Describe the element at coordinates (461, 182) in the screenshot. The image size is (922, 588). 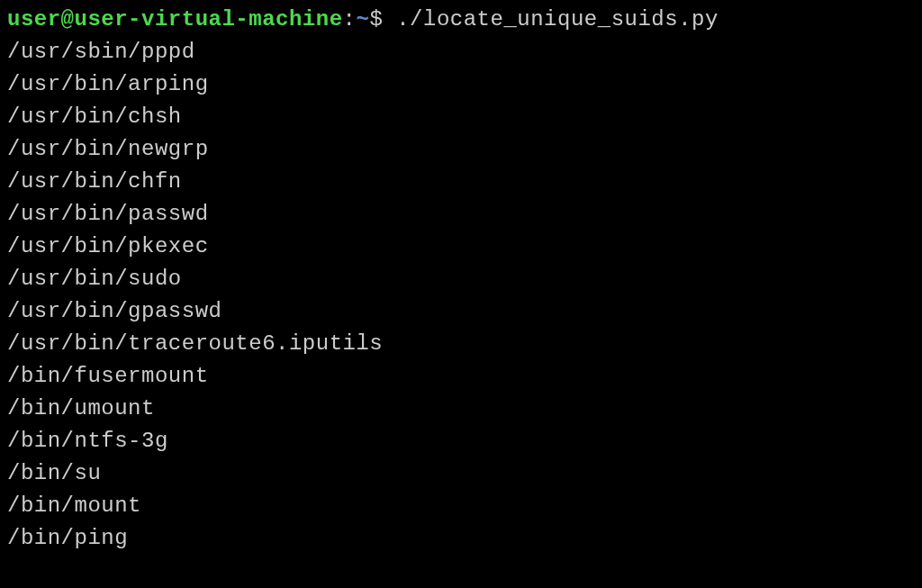
I see `output-line: /usr/bin/chfn` at that location.